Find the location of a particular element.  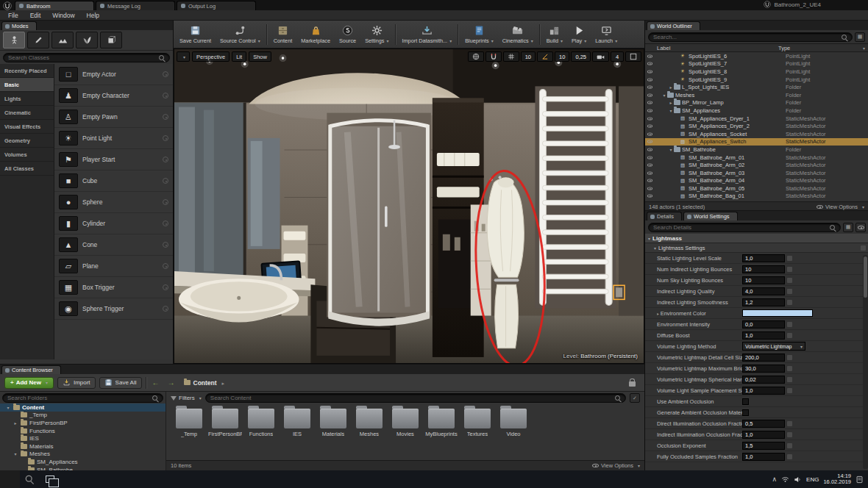

outliner-row-sm-appliances-socket: ▧SM_Appliances_SocketStaticMeshActor is located at coordinates (756, 134).